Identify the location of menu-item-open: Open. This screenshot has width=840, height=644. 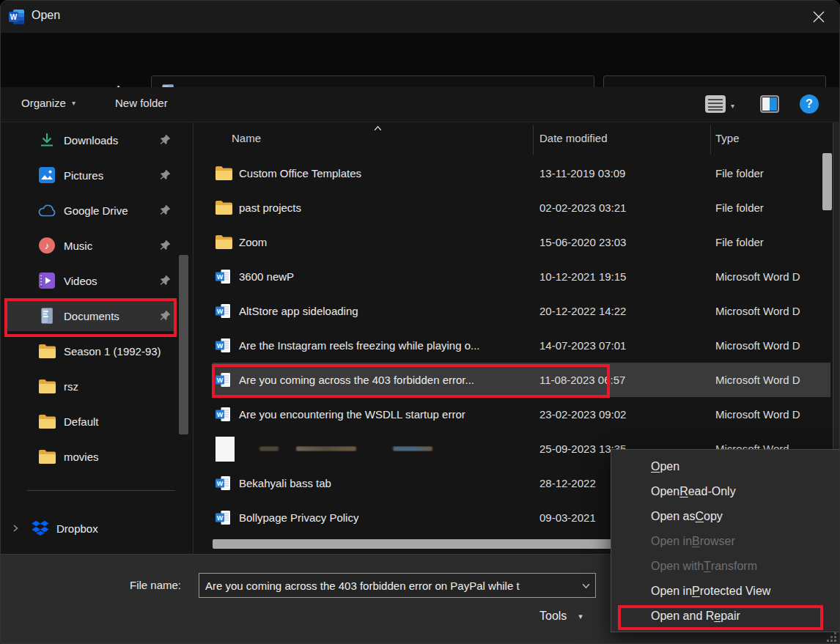
(726, 467).